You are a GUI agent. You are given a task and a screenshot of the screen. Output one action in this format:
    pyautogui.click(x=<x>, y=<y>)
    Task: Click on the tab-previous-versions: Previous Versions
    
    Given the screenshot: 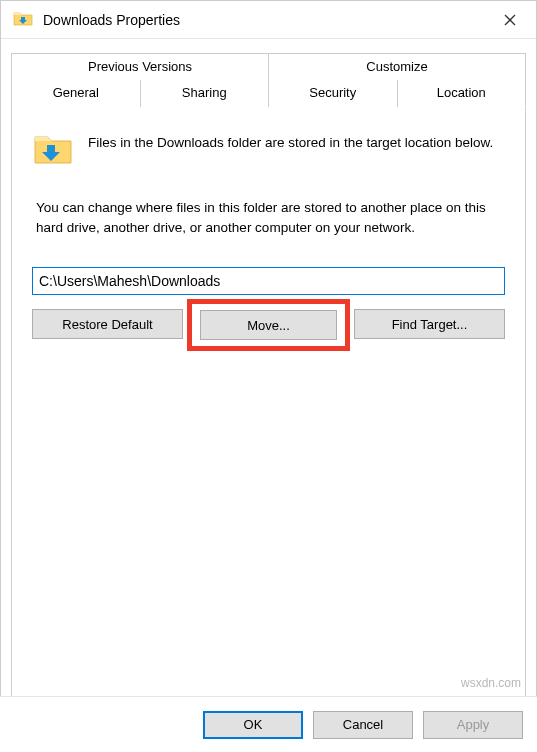 What is the action you would take?
    pyautogui.click(x=140, y=66)
    